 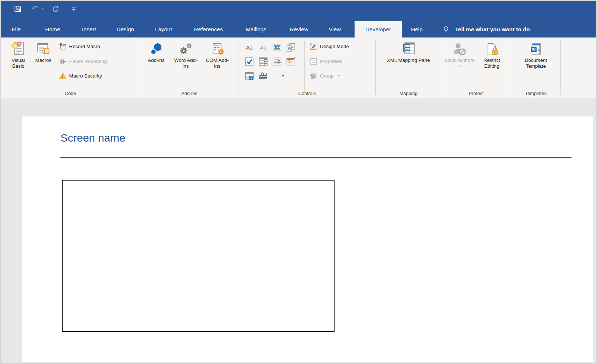 What do you see at coordinates (249, 62) in the screenshot?
I see `checkbox-control-icon` at bounding box center [249, 62].